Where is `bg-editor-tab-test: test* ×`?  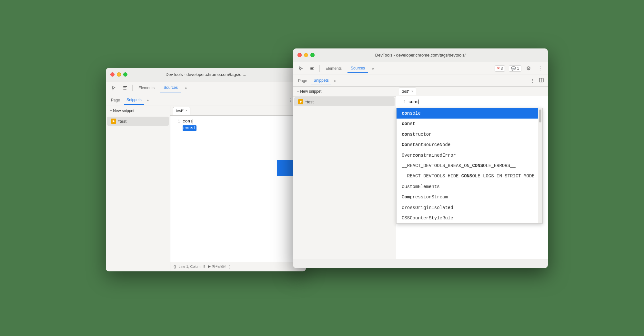 bg-editor-tab-test: test* × is located at coordinates (182, 111).